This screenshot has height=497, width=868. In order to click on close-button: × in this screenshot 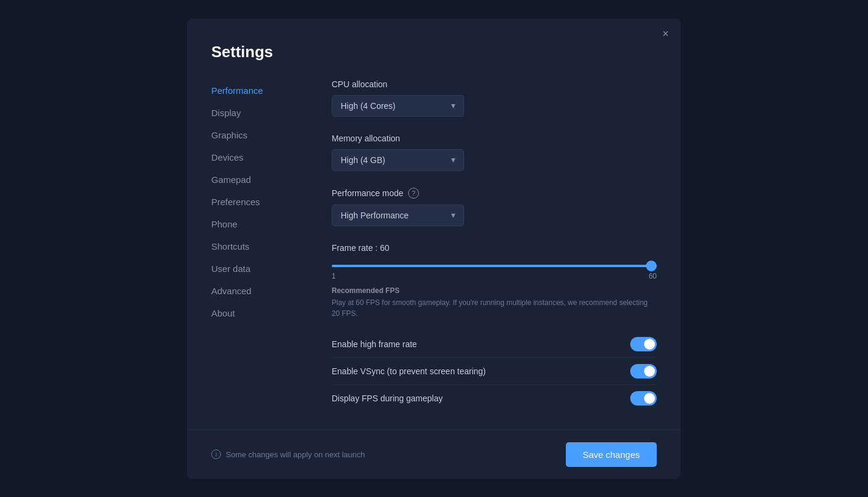, I will do `click(666, 34)`.